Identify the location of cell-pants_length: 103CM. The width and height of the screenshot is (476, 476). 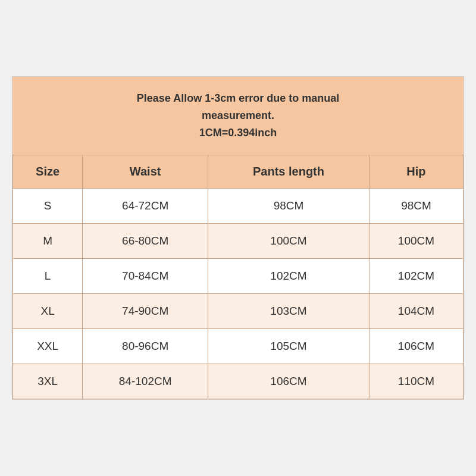
(289, 311).